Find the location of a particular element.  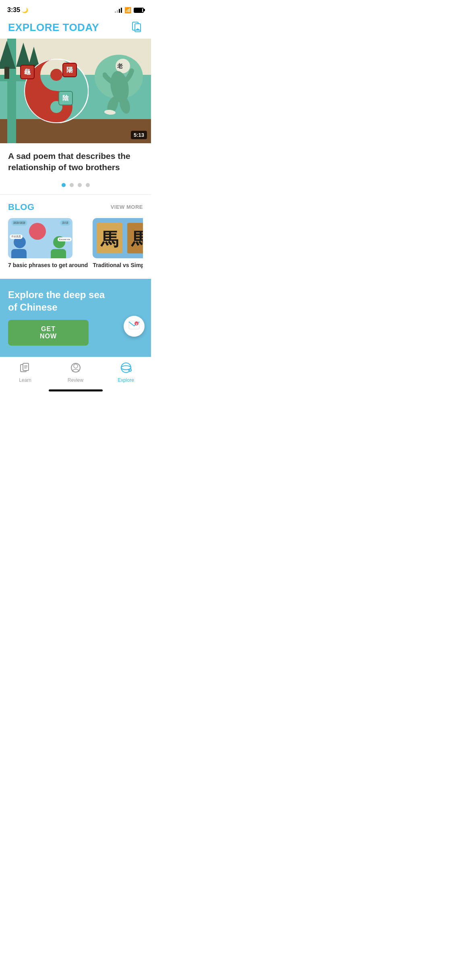

bottom-nav: Learn Review Explore is located at coordinates (76, 372).